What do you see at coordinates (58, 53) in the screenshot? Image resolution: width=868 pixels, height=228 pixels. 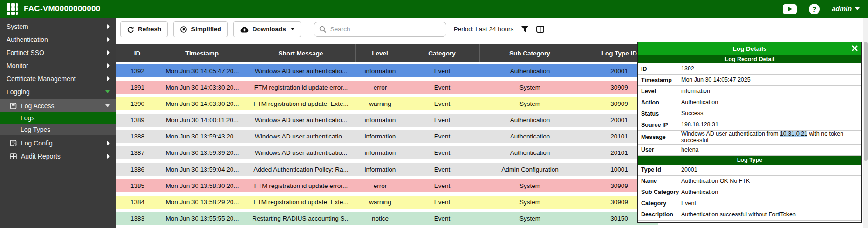 I see `sidebar-item: Fortinet SSO` at bounding box center [58, 53].